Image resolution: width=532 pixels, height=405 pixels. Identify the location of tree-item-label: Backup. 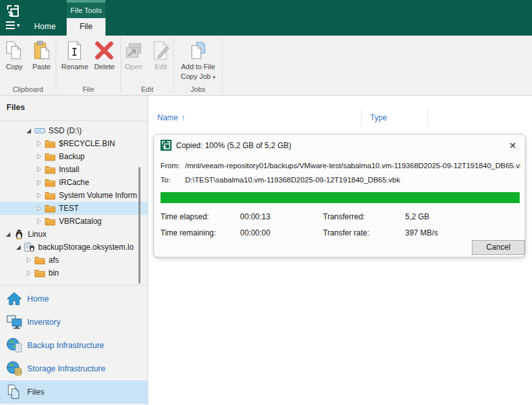
(72, 157).